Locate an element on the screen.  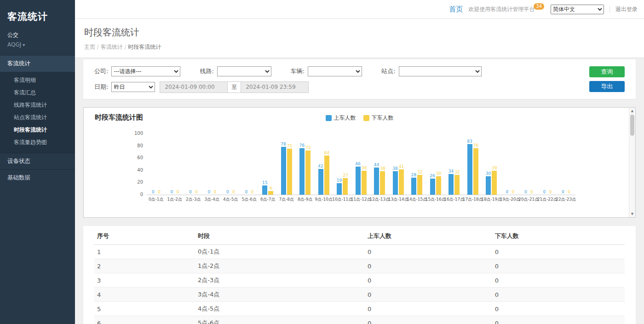
bar-value-label: 72 is located at coordinates (308, 148).